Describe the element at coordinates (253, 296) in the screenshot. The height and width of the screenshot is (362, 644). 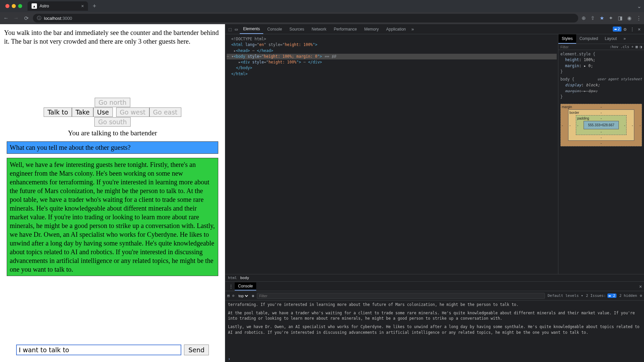
I see `live-expression-icon: ◉` at that location.